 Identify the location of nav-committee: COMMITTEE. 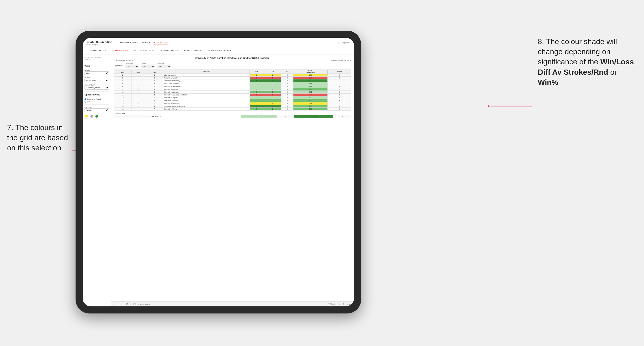
(161, 42).